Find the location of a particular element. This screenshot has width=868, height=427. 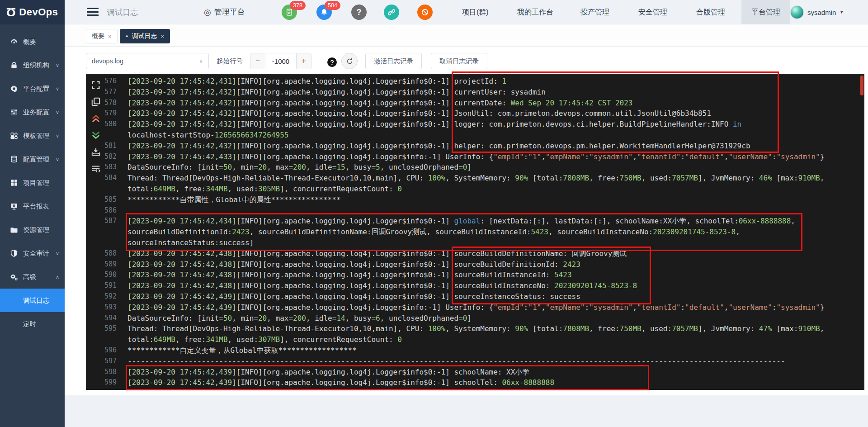

log-row: 585************自带属性，Global中的属性**********… is located at coordinates (473, 200).